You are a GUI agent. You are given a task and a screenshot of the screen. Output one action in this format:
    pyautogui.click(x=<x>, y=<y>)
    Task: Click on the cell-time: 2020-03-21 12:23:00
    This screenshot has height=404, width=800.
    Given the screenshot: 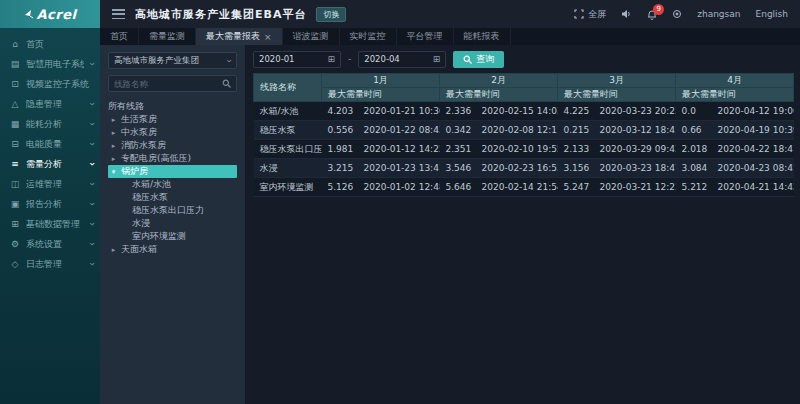 What is the action you would take?
    pyautogui.click(x=635, y=188)
    